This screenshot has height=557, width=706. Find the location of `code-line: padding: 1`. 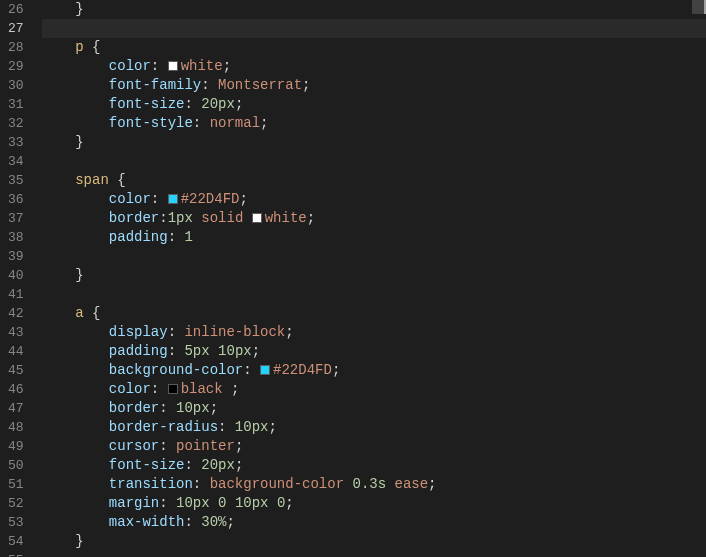

code-line: padding: 1 is located at coordinates (374, 238).